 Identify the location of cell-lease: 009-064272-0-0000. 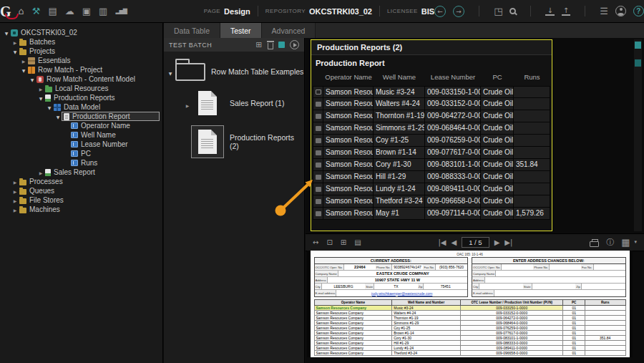
(453, 116).